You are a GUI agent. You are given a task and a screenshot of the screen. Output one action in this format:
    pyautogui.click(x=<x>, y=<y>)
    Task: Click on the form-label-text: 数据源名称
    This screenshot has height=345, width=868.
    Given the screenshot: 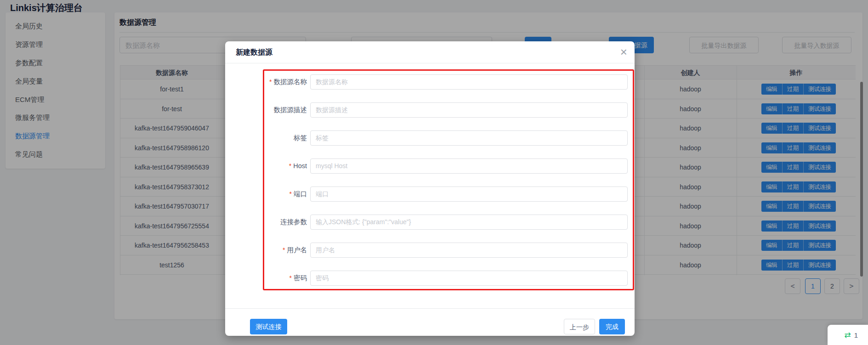 What is the action you would take?
    pyautogui.click(x=290, y=82)
    